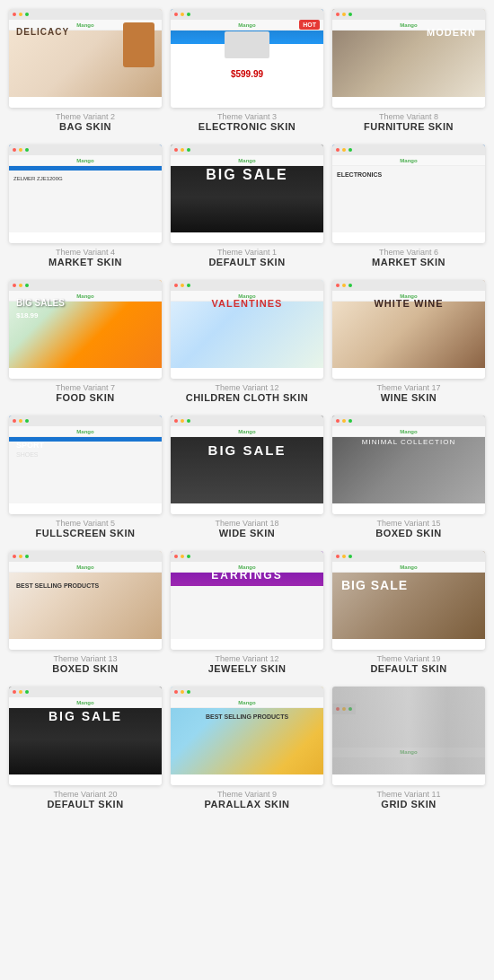 The image size is (494, 980). What do you see at coordinates (247, 194) in the screenshot?
I see `skin-preview-skin-default1: Mango` at bounding box center [247, 194].